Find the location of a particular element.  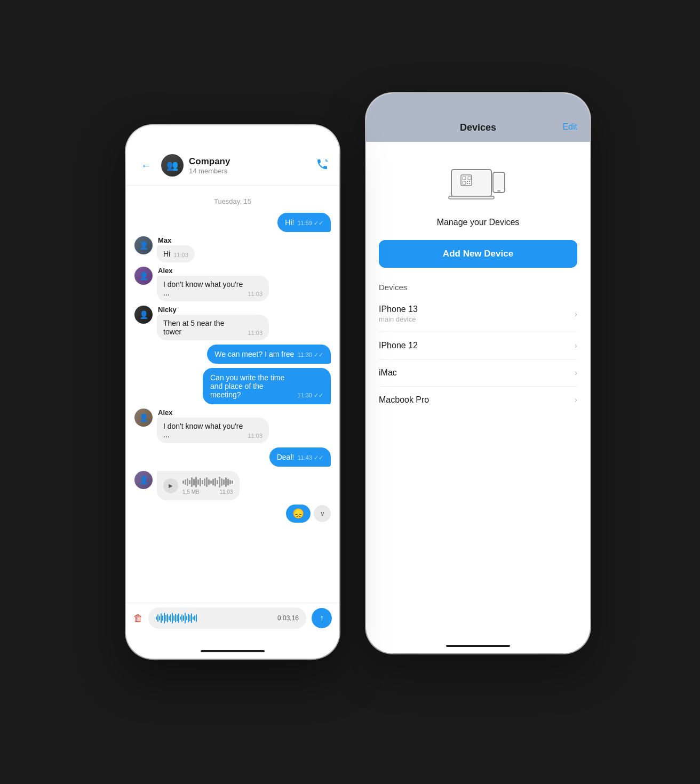

device-list: IPhone 13 main device › IPhone 12 › is located at coordinates (478, 355).